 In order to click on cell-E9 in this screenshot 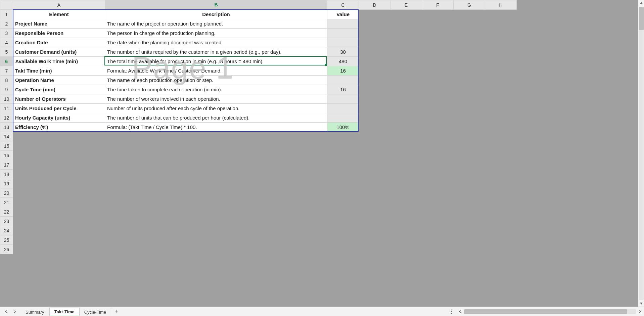, I will do `click(406, 90)`.